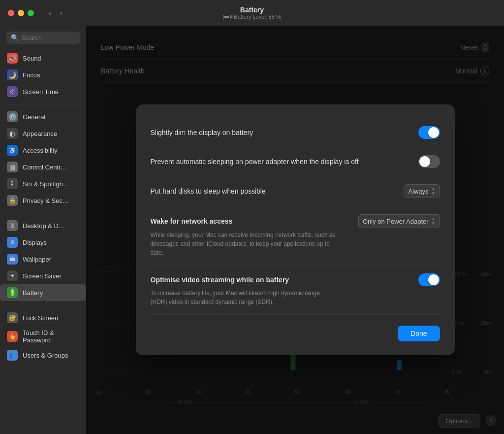 Image resolution: width=504 pixels, height=434 pixels. I want to click on done-button: Done, so click(418, 334).